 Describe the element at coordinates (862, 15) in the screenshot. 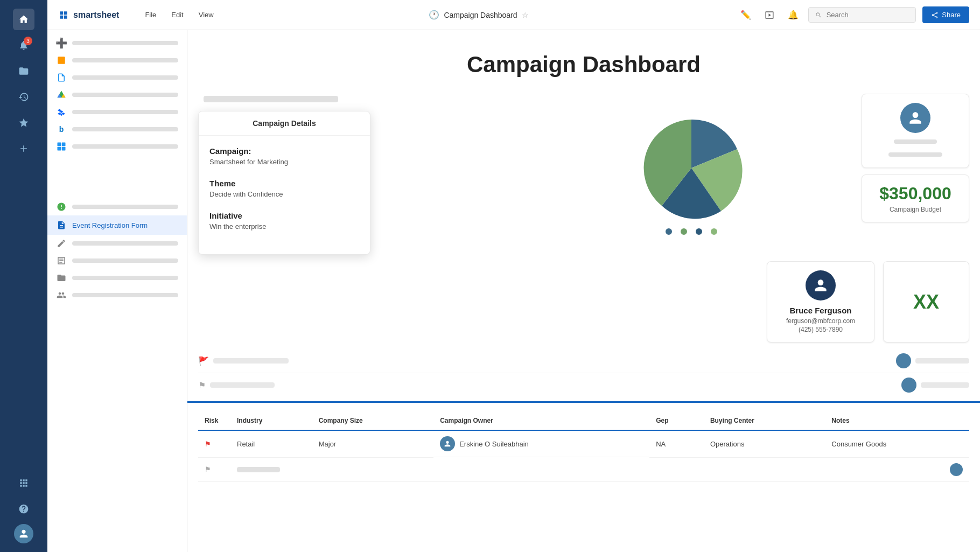

I see `search-box` at that location.